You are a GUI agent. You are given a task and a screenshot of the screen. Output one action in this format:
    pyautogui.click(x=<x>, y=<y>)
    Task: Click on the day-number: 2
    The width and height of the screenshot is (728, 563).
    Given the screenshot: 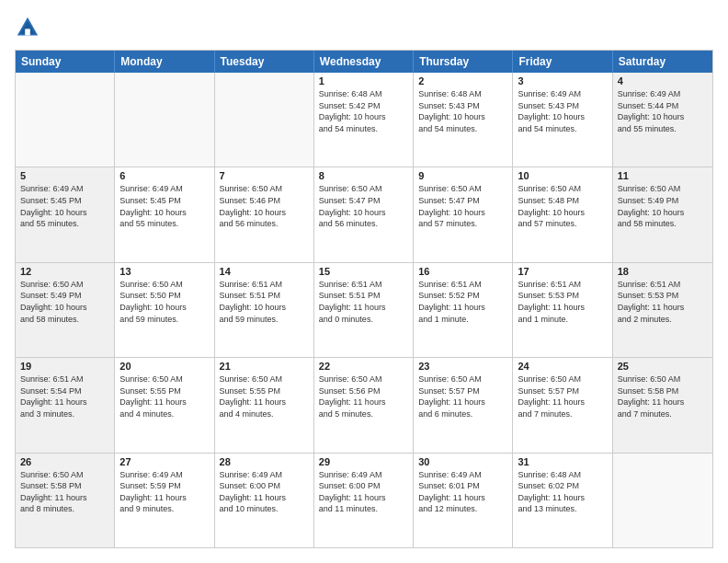 What is the action you would take?
    pyautogui.click(x=463, y=81)
    